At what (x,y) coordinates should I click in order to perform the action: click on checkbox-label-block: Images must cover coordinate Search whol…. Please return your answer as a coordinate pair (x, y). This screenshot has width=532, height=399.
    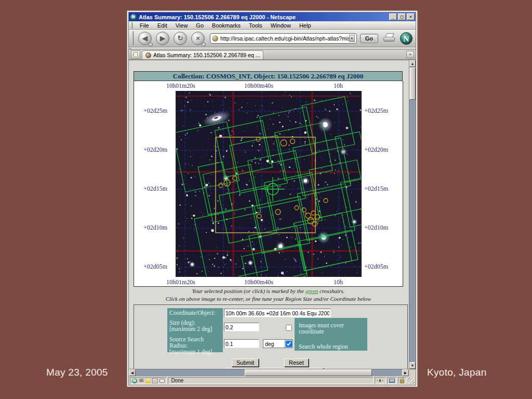
    Looking at the image, I should click on (331, 335).